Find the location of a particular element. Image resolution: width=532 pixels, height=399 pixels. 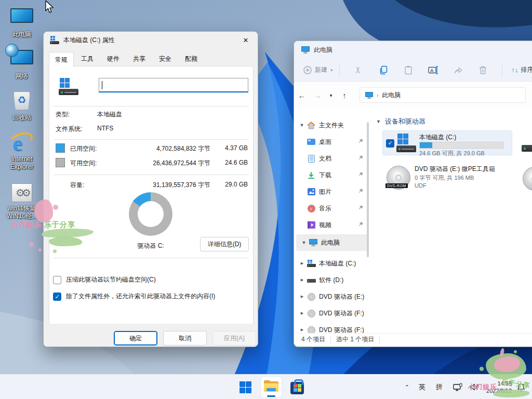

compress-checkbox-label: 压缩此驱动器以节约磁盘空间(C) is located at coordinates (111, 280).